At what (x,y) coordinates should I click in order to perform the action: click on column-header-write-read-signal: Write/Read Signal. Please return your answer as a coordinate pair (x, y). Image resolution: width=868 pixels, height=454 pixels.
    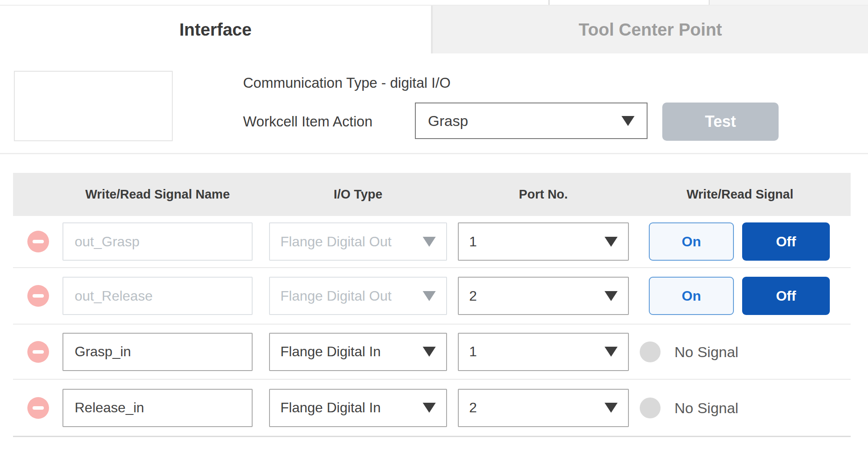
    Looking at the image, I should click on (740, 195).